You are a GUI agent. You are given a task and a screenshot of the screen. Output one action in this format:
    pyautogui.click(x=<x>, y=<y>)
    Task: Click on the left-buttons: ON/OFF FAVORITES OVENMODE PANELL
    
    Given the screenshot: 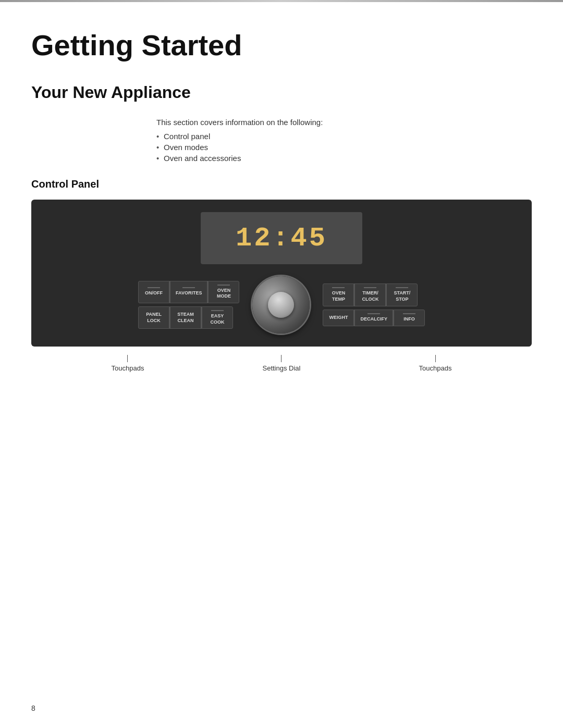 What is the action you would take?
    pyautogui.click(x=189, y=305)
    